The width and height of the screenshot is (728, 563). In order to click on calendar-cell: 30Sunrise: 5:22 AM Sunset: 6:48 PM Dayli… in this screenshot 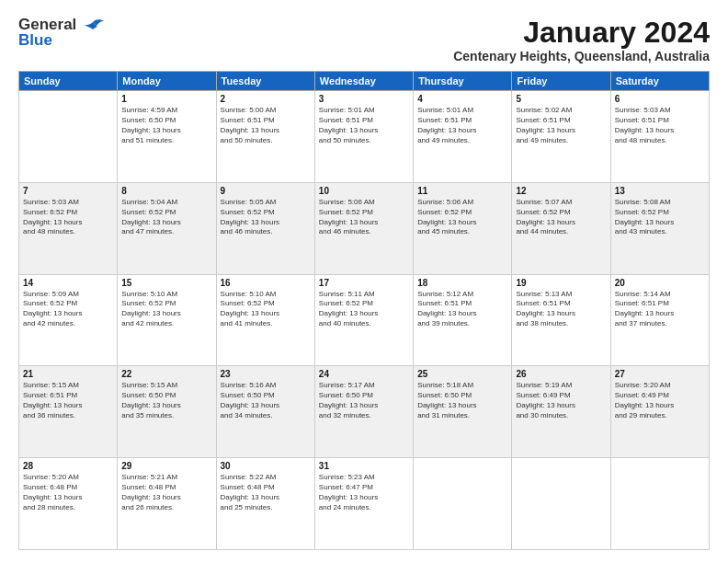, I will do `click(265, 504)`.